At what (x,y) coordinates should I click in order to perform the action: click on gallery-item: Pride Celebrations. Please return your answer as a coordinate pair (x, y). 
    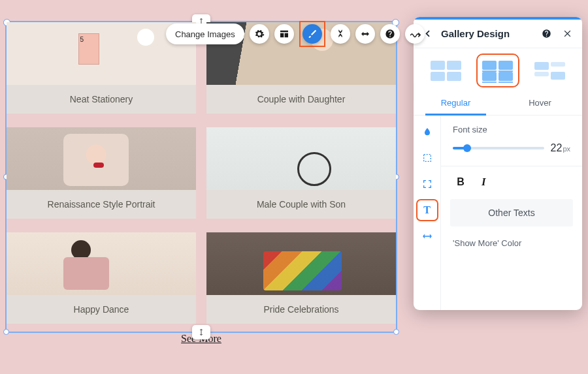
    Looking at the image, I should click on (301, 278).